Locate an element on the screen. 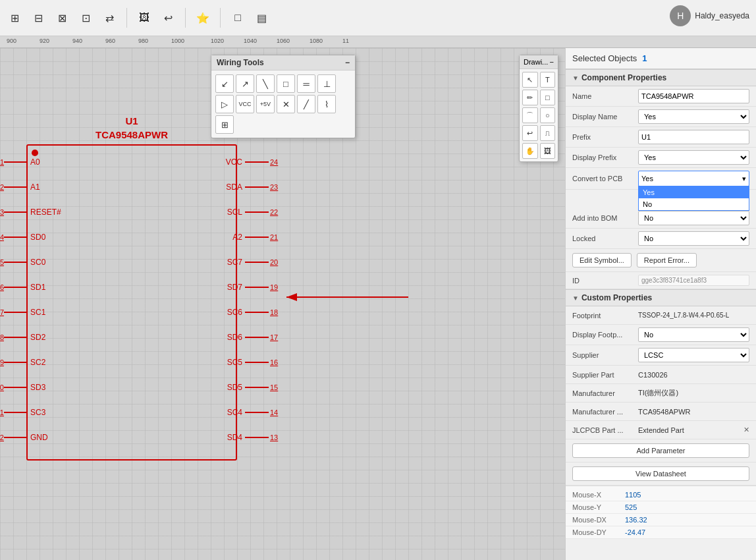  dp-rect: □ is located at coordinates (548, 98).